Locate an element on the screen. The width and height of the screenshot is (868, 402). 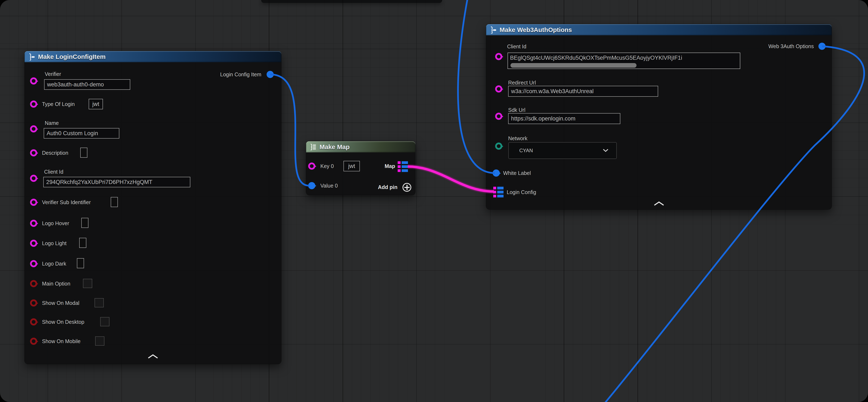
node-title: Make LoginConfigItem is located at coordinates (72, 57).